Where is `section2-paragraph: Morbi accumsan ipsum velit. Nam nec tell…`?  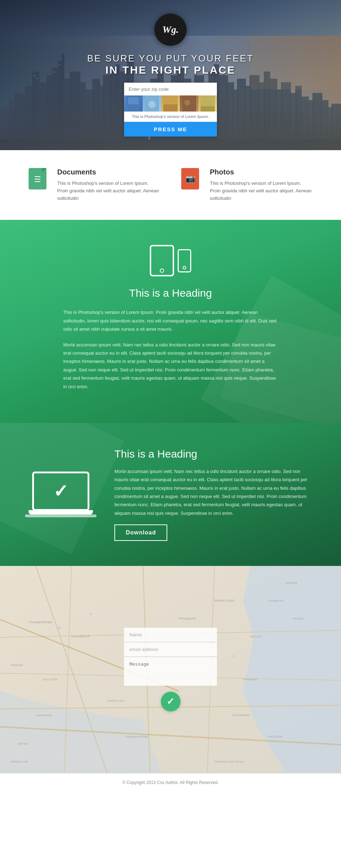
section2-paragraph: Morbi accumsan ipsum velit. Nam nec tell… is located at coordinates (213, 492).